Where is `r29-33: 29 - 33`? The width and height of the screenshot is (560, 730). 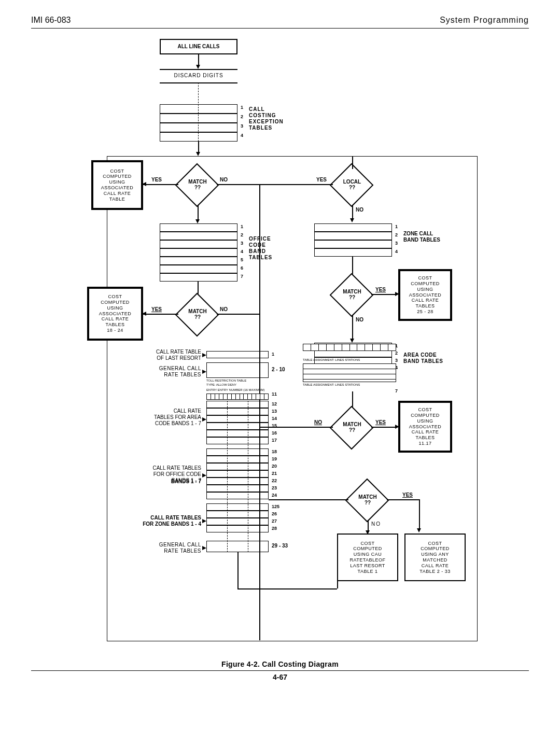 r29-33: 29 - 33 is located at coordinates (280, 546).